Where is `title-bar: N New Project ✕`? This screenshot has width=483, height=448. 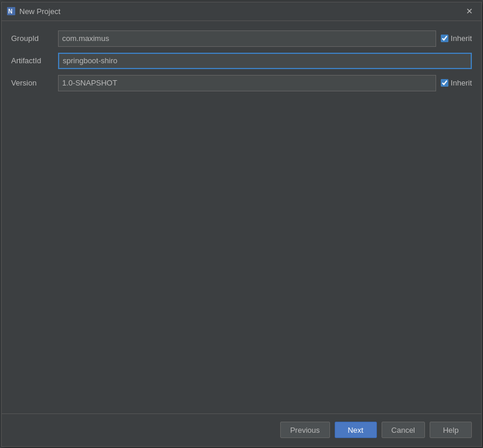 title-bar: N New Project ✕ is located at coordinates (242, 12).